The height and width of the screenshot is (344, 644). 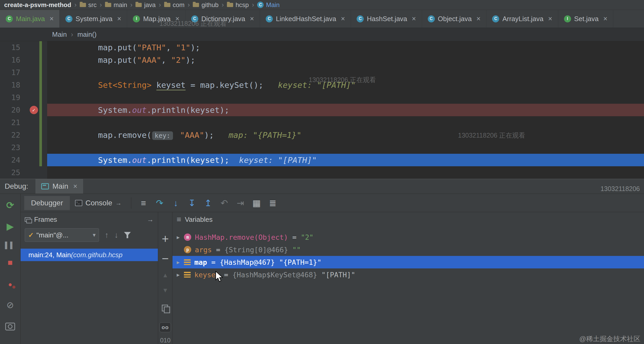 I want to click on frames-options-icon: →, so click(x=150, y=219).